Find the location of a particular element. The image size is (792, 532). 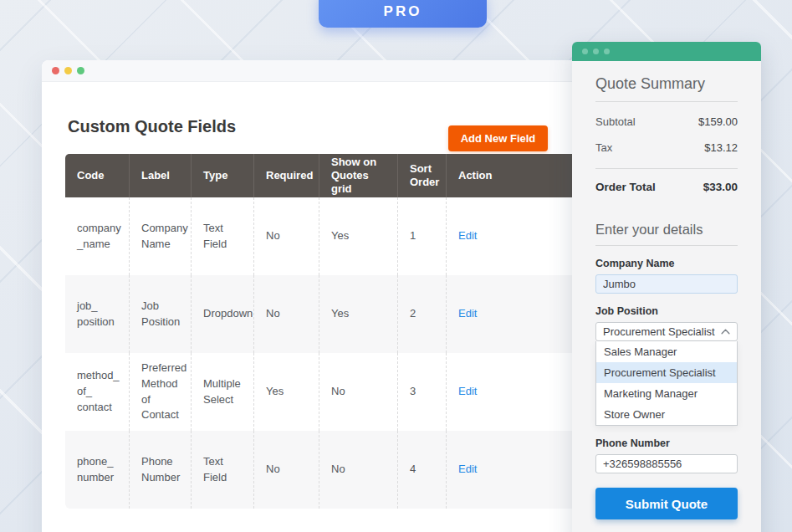

job-position-select: Procurement Specialist is located at coordinates (667, 331).